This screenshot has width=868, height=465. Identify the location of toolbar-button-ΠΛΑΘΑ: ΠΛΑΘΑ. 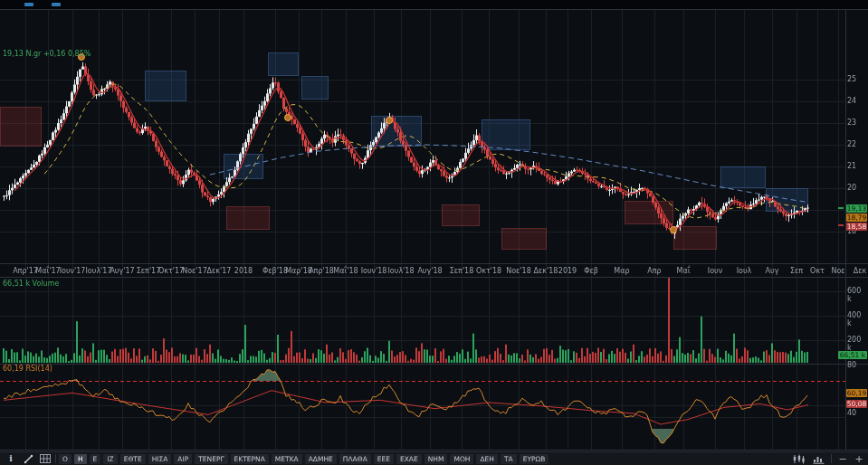
(355, 460).